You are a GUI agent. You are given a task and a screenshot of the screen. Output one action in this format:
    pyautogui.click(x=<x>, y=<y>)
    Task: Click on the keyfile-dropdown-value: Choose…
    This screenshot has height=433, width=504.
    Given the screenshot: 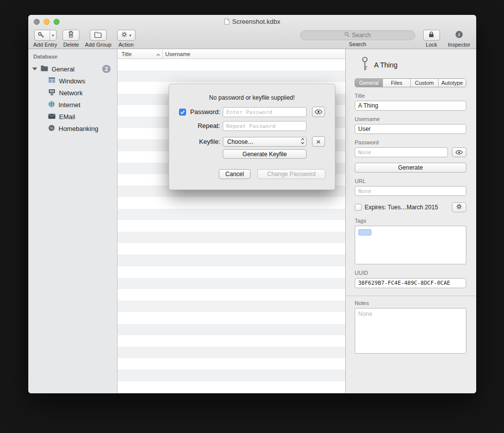 What is the action you would take?
    pyautogui.click(x=264, y=142)
    